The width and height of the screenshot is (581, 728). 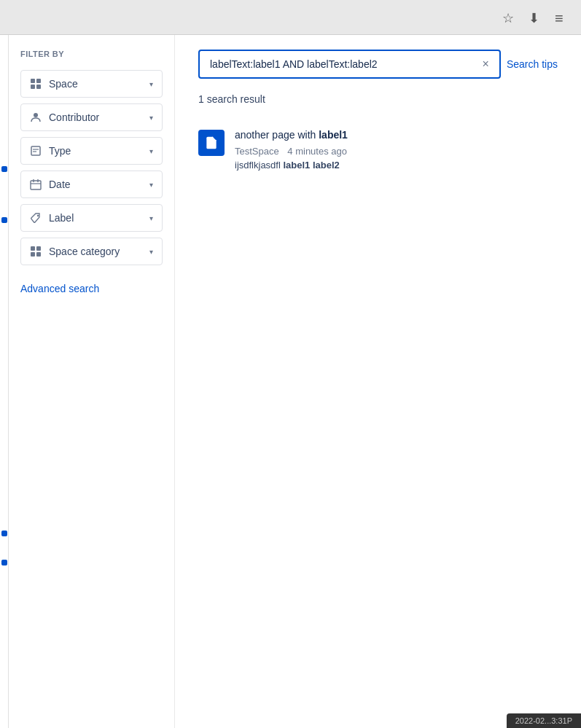 I want to click on result-doc-icon, so click(x=211, y=143).